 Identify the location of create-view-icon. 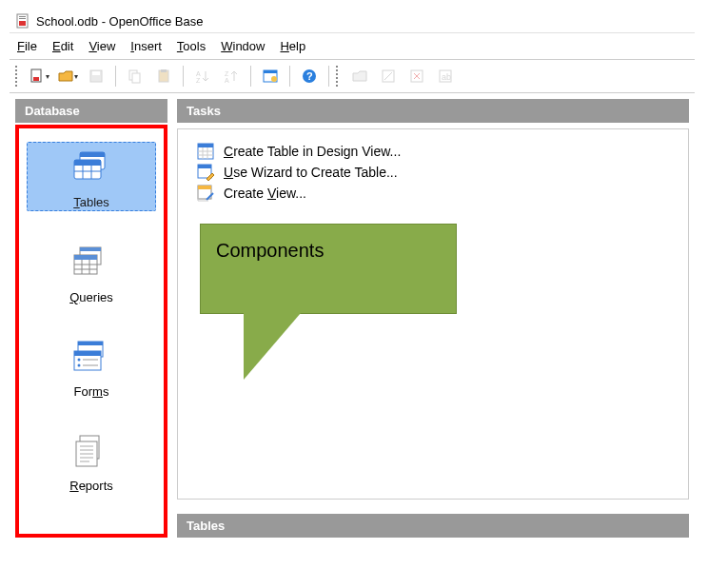
(206, 193).